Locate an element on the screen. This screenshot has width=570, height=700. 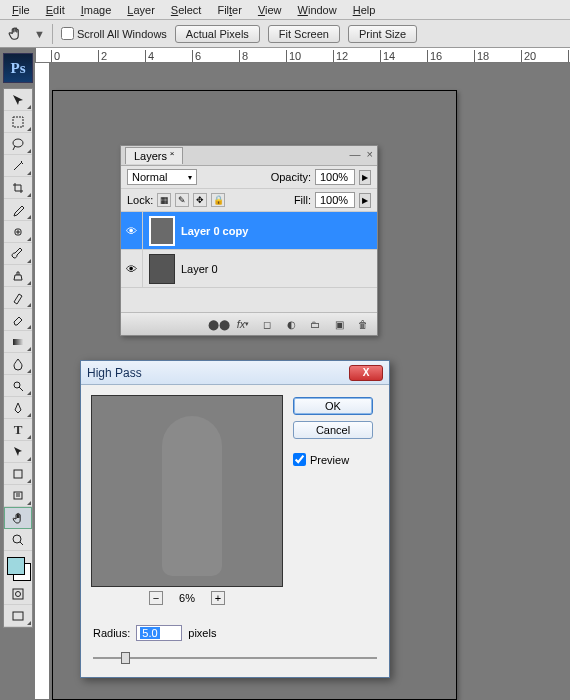
actual-pixels-button: Actual Pixels is located at coordinates (218, 34).